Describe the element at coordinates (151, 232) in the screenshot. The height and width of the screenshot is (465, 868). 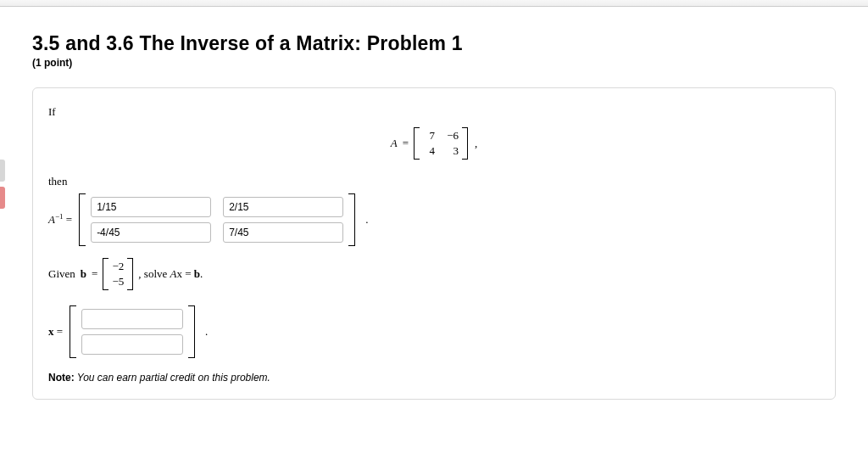
I see `Ainv-input-r2c1` at that location.